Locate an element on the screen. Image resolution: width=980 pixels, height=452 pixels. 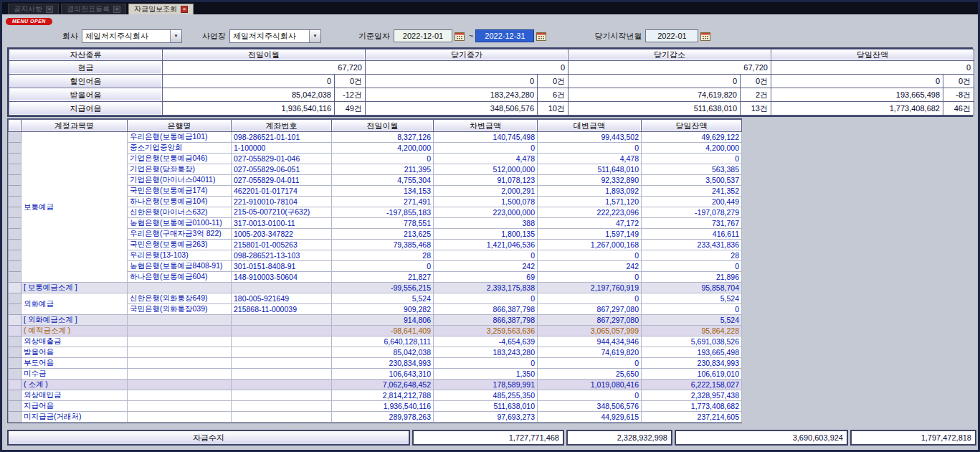
bank-cell: 기업은행(당좌통장) is located at coordinates (179, 169).